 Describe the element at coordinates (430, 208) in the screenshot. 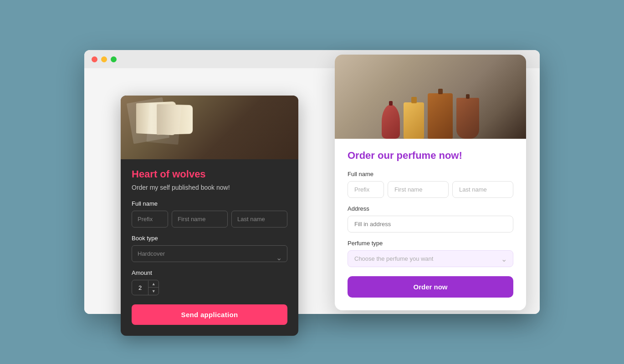

I see `perfume-address-label: Address` at that location.